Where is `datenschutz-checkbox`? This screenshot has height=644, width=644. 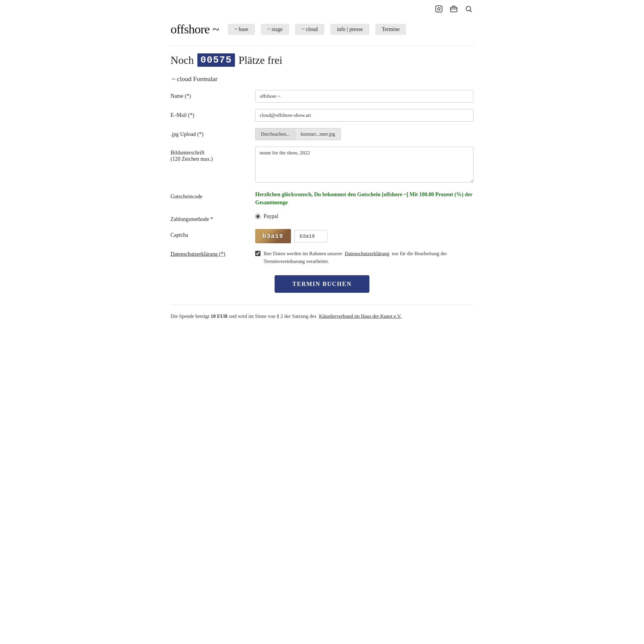
datenschutz-checkbox is located at coordinates (258, 253).